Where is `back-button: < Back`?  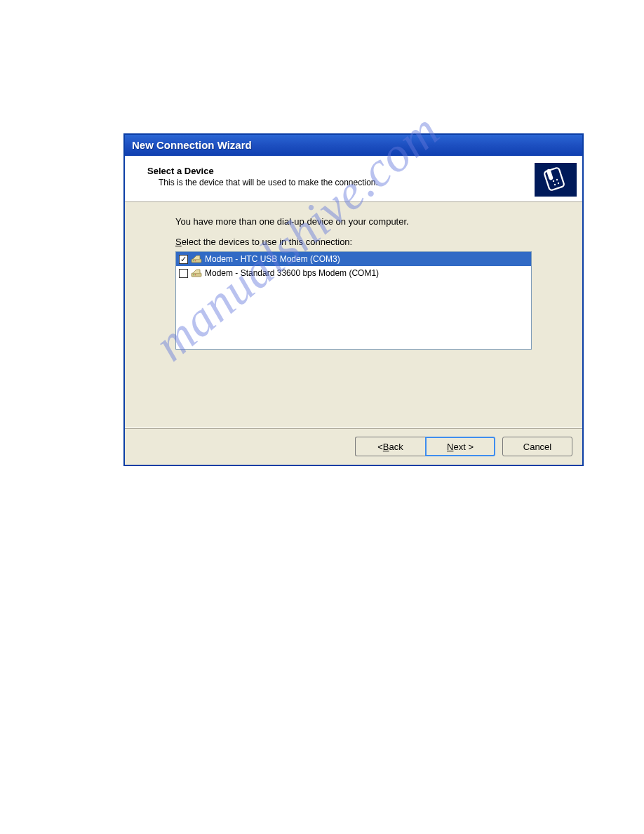 back-button: < Back is located at coordinates (390, 446).